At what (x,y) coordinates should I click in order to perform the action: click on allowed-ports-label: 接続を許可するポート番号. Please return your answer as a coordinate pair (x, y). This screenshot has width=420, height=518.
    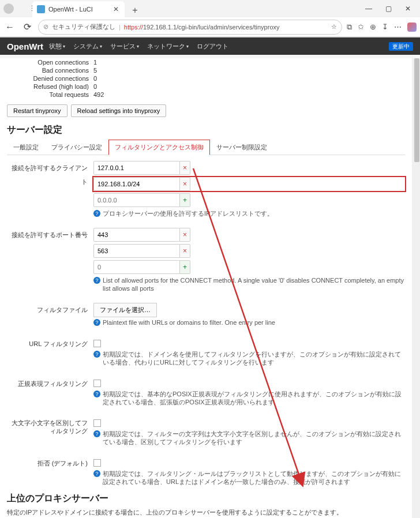
    Looking at the image, I should click on (50, 235).